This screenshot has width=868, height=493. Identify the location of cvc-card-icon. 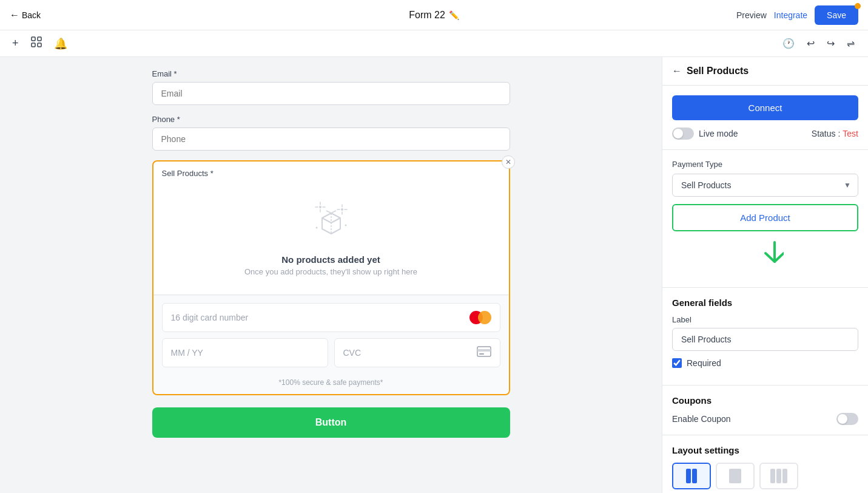
(484, 353).